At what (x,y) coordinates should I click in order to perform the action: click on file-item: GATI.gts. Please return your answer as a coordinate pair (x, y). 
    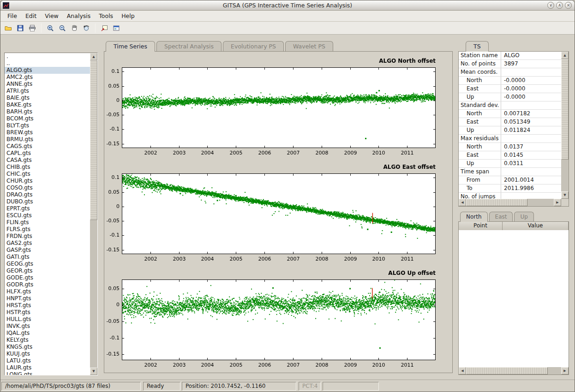
    Looking at the image, I should click on (47, 257).